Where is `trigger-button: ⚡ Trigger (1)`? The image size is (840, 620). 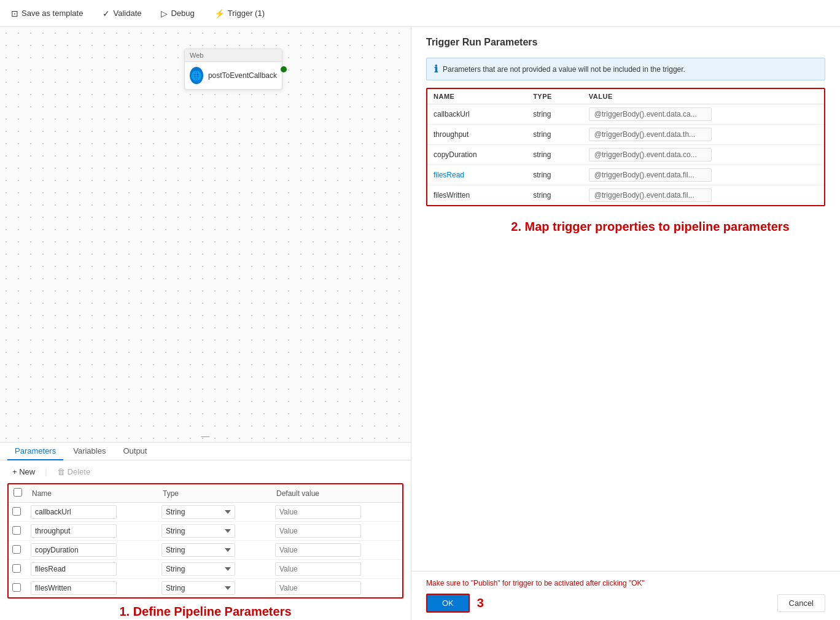
trigger-button: ⚡ Trigger (1) is located at coordinates (239, 14).